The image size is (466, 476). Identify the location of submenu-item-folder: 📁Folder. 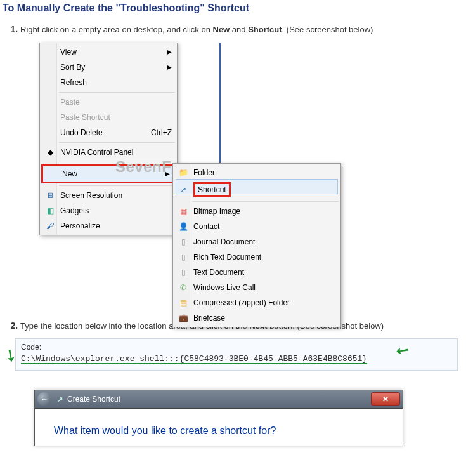
(257, 173).